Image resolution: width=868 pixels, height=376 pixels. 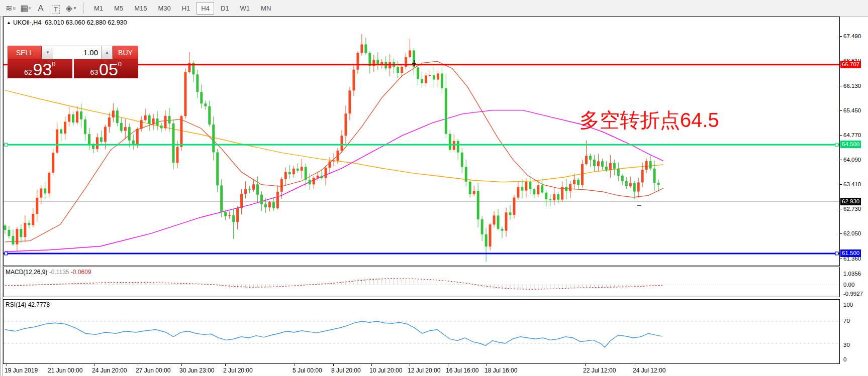 I want to click on volume-increase-button: ▲, so click(x=107, y=52).